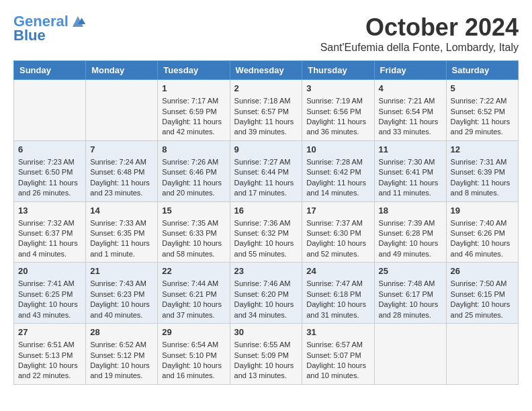 The height and width of the screenshot is (411, 532). Describe the element at coordinates (193, 332) in the screenshot. I see `day-number: 29` at that location.